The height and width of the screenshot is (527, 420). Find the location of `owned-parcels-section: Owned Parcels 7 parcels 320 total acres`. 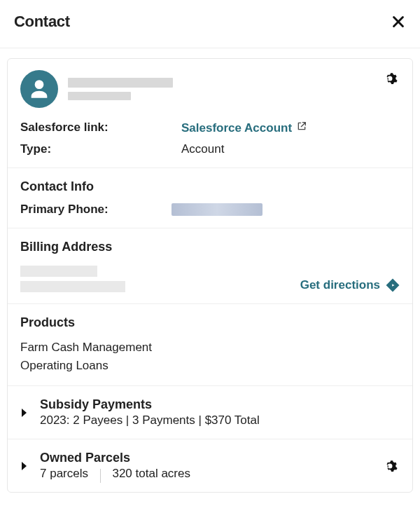

owned-parcels-section: Owned Parcels 7 parcels 320 total acres is located at coordinates (210, 465).